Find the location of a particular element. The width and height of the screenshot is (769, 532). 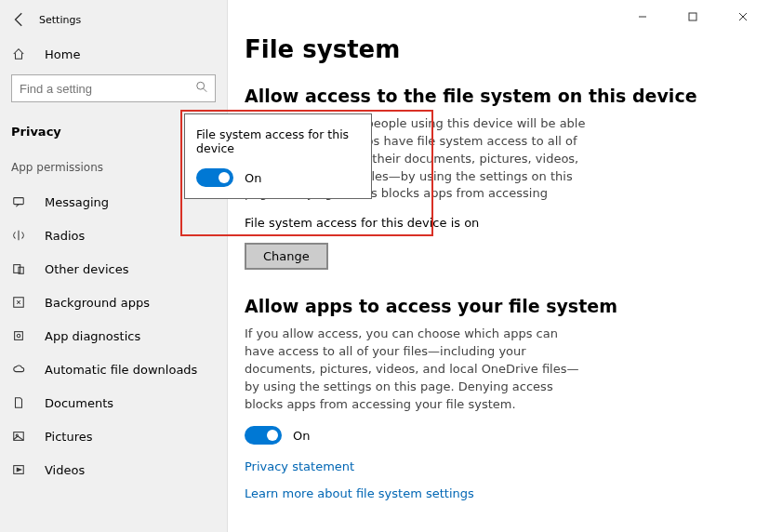

maximize-button is located at coordinates (693, 17).